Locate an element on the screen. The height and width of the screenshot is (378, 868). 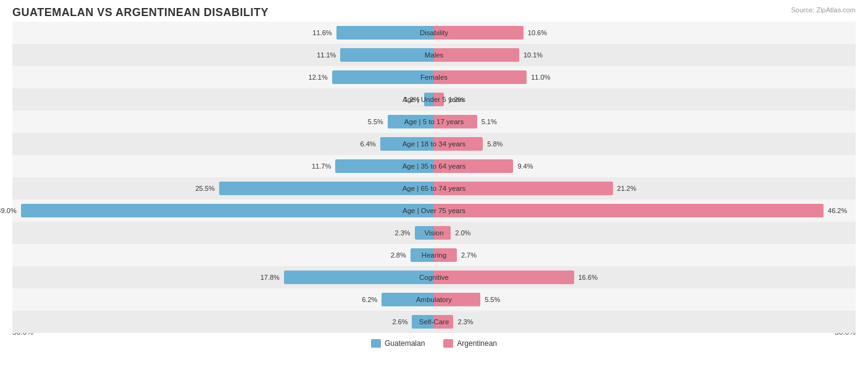
left-side-11: 17.8% is located at coordinates (223, 277).